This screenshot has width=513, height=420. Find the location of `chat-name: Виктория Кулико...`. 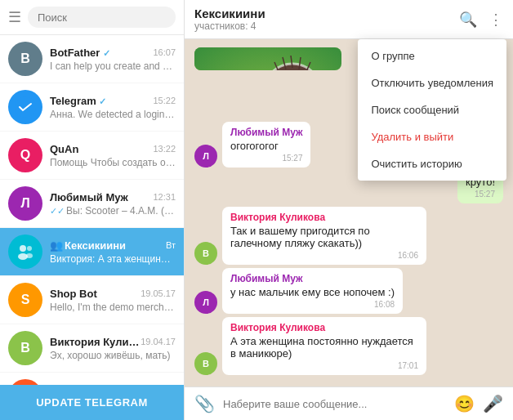

chat-name: Виктория Кулико... is located at coordinates (95, 342).